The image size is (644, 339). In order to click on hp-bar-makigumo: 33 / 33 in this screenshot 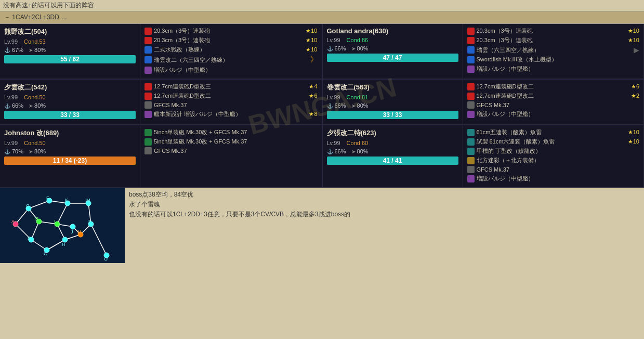, I will do `click(393, 115)`.